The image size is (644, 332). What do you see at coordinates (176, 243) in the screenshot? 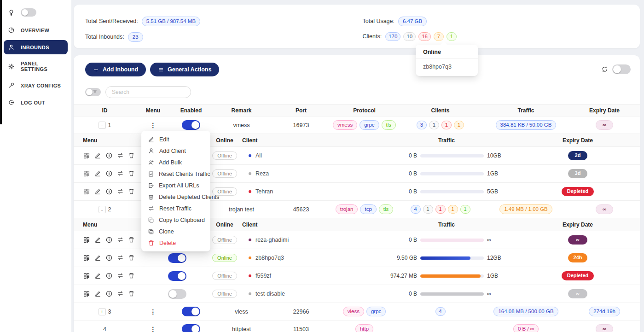
I see `context-menu-item-delete: Delete` at bounding box center [176, 243].